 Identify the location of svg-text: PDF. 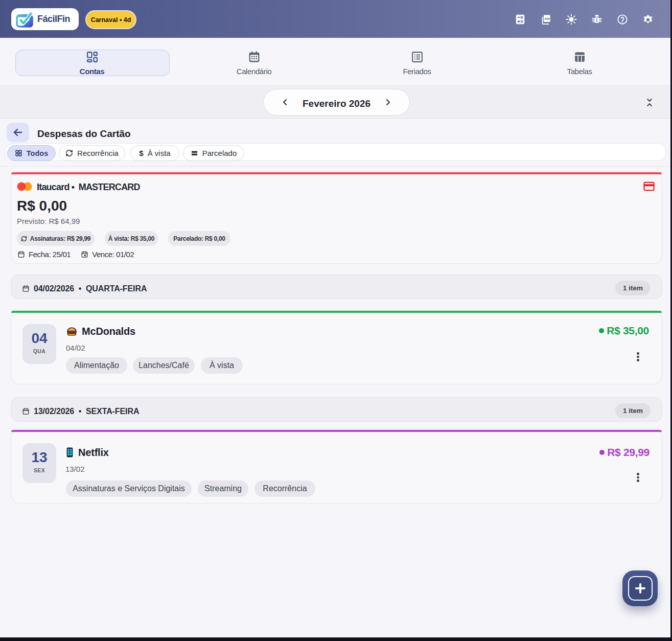
(547, 19).